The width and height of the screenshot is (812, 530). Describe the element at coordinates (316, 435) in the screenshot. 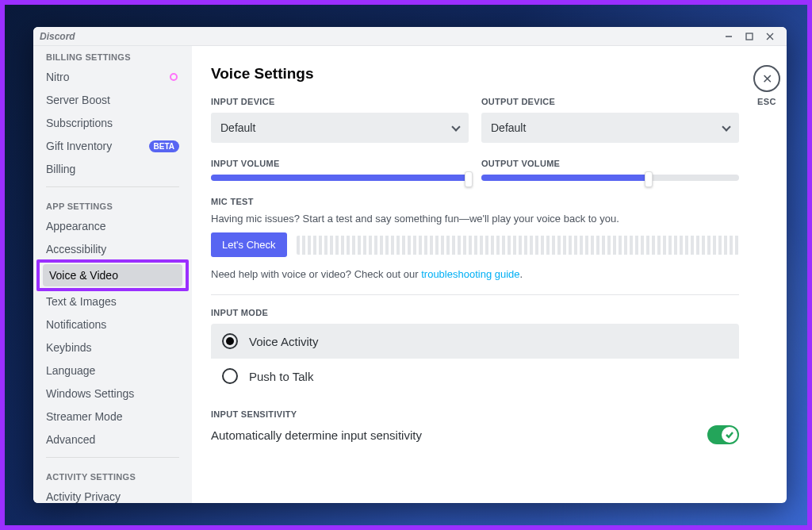

I see `auto-sensitivity-label: Automatically determine input sensitivit…` at that location.